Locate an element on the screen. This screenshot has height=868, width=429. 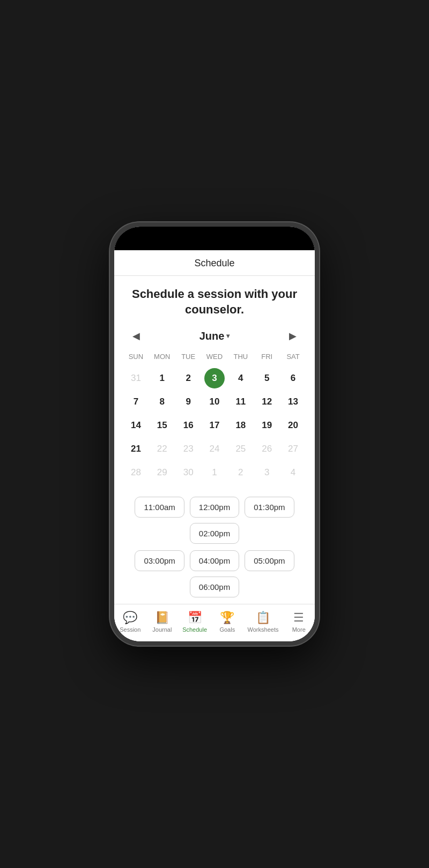
more-icon: ☰ is located at coordinates (299, 618).